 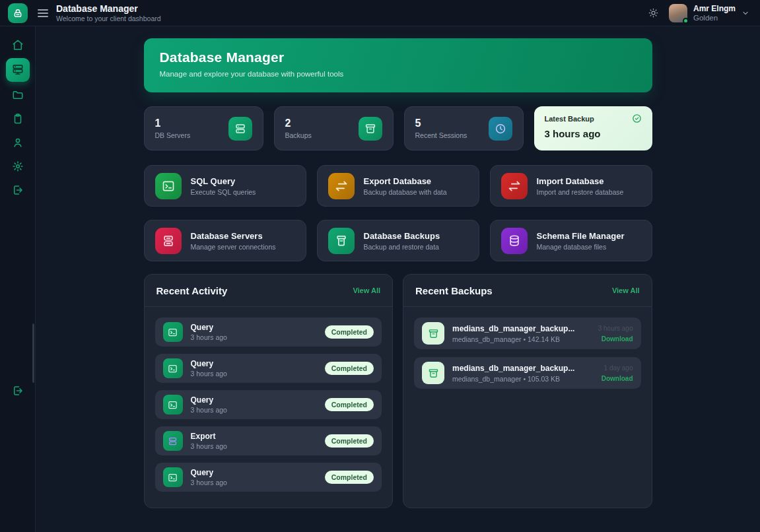 I want to click on banner-subtitle: Manage and explore your database with po…, so click(x=398, y=74).